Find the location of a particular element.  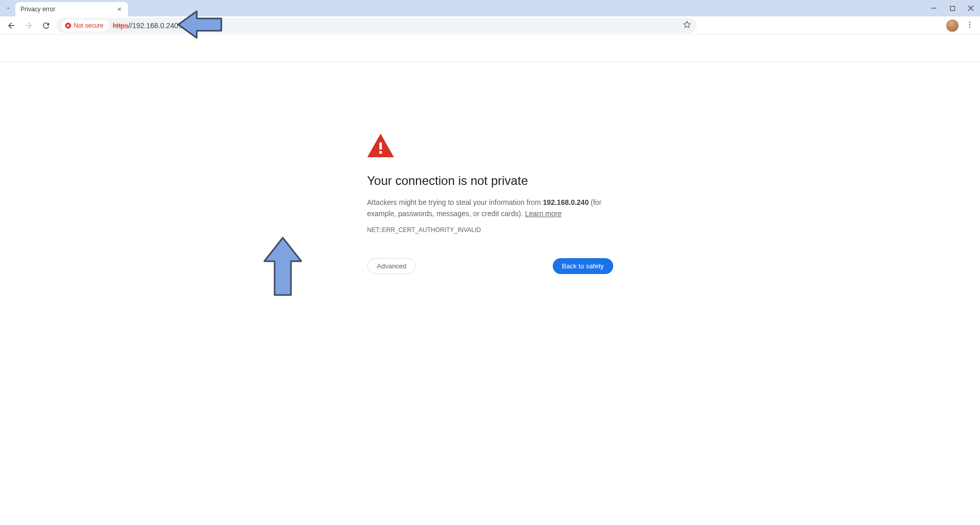

profile-avatar is located at coordinates (952, 26).